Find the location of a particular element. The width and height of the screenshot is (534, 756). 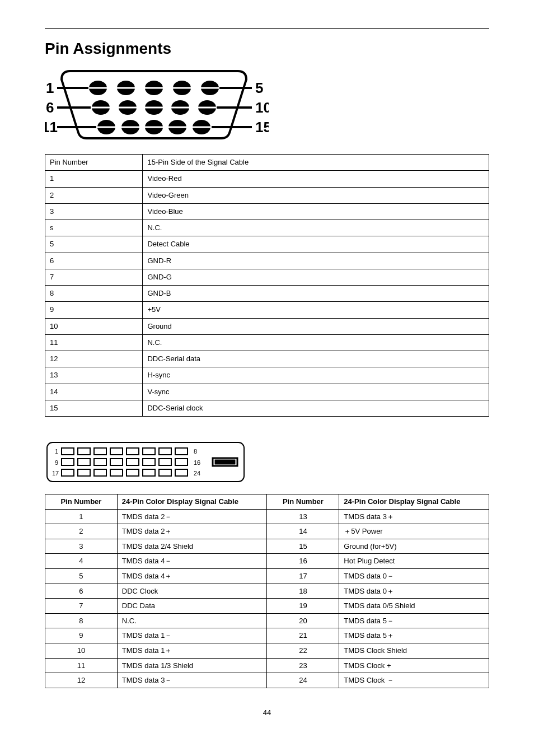

top-rule is located at coordinates (267, 28).